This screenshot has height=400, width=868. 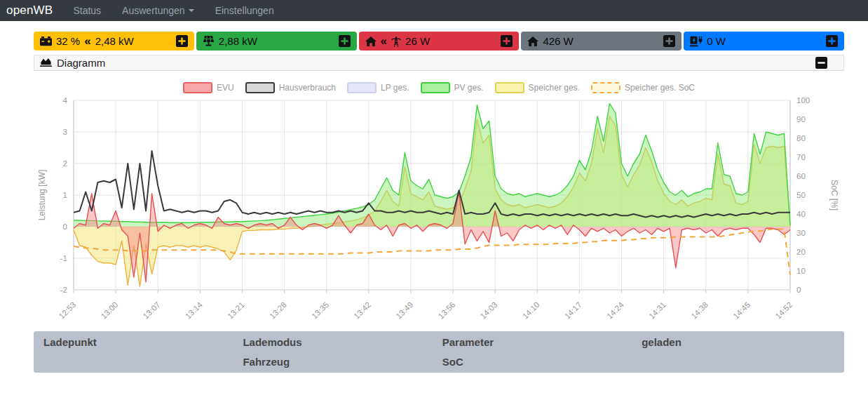 What do you see at coordinates (396, 41) in the screenshot?
I see `tower-icon` at bounding box center [396, 41].